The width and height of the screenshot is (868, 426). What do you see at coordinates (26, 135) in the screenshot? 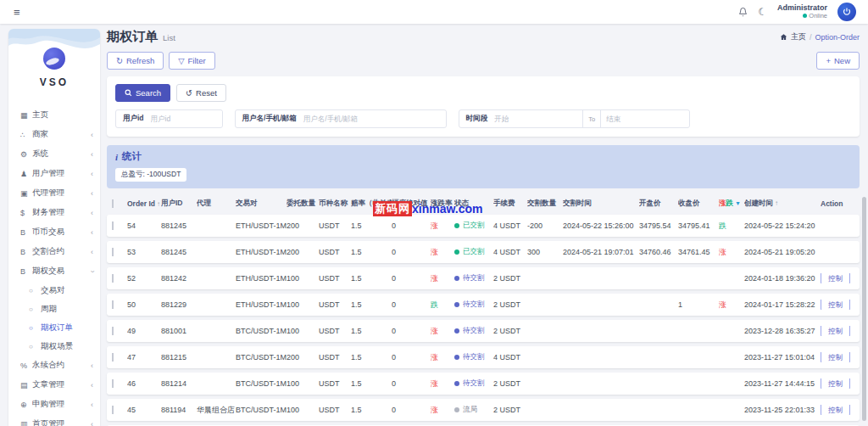
I see `merchant-icon: ∴` at bounding box center [26, 135].